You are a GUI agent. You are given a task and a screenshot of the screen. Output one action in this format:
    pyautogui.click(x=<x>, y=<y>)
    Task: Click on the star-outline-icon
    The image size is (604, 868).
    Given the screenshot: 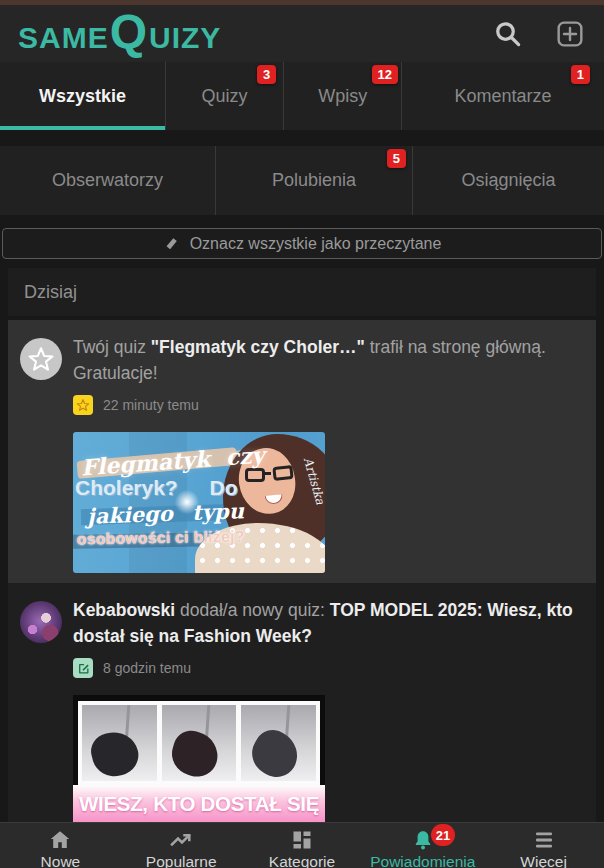 What is the action you would take?
    pyautogui.click(x=41, y=359)
    